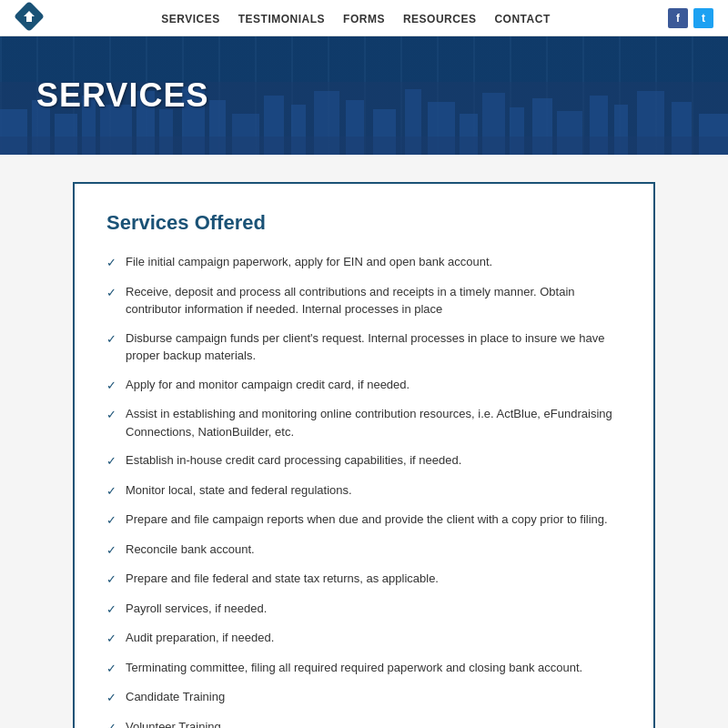 The width and height of the screenshot is (728, 728). I want to click on nav-links: SERVICES TESTIMONIALS FORMS RESOURCES CO…, so click(355, 18).